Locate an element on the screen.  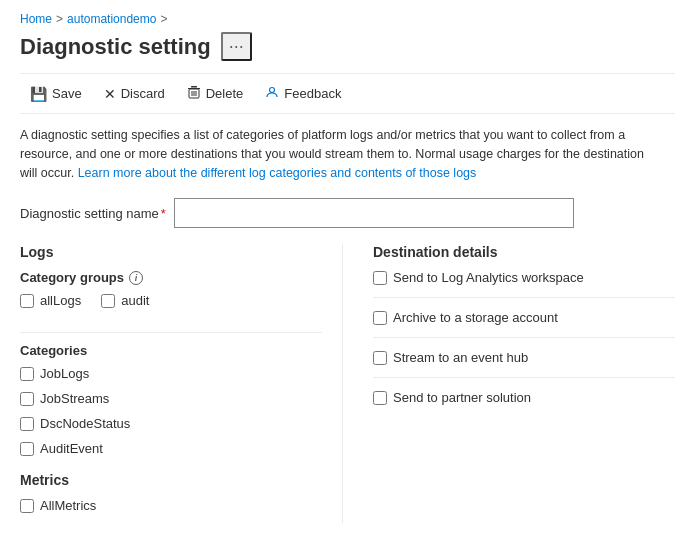
jobStreams-label: JobStreams is located at coordinates (74, 398).